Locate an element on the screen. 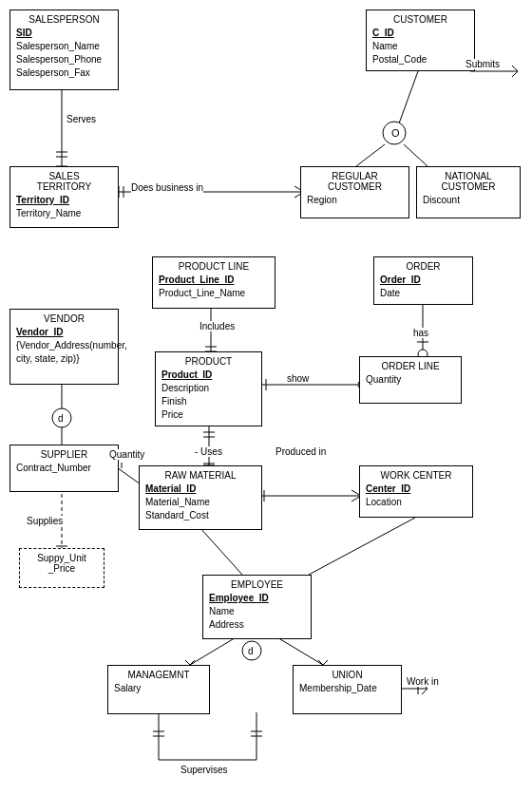 The image size is (532, 795). has-label: has is located at coordinates (421, 332).